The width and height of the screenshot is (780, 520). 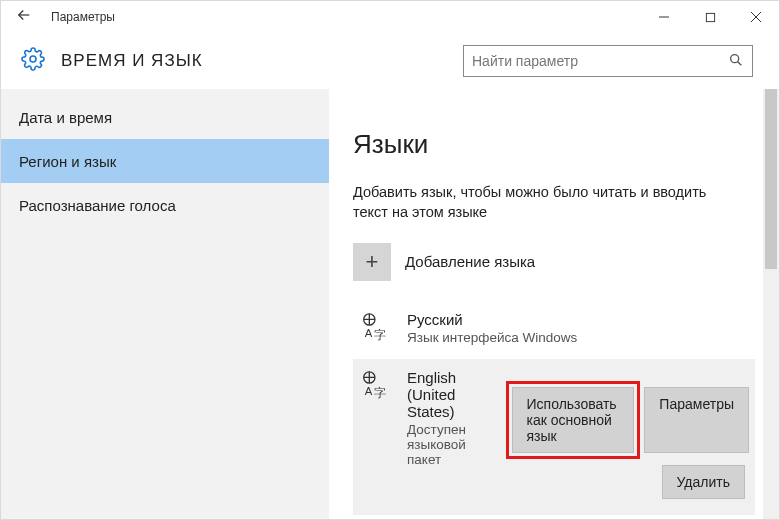 What do you see at coordinates (68, 162) in the screenshot?
I see `sidebar-item-label: Регион и язык` at bounding box center [68, 162].